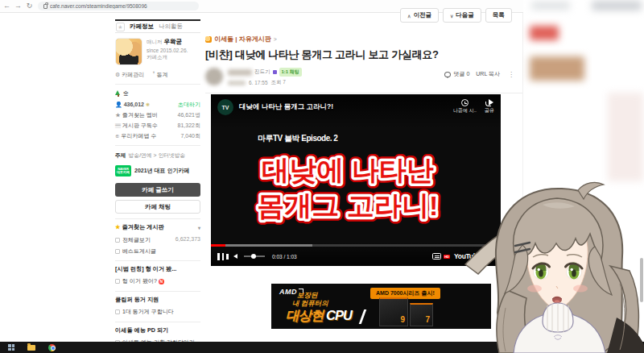 Image resolution: width=644 pixels, height=353 pixels. I want to click on board-link-all: 전체글보기 6,622,373, so click(158, 240).